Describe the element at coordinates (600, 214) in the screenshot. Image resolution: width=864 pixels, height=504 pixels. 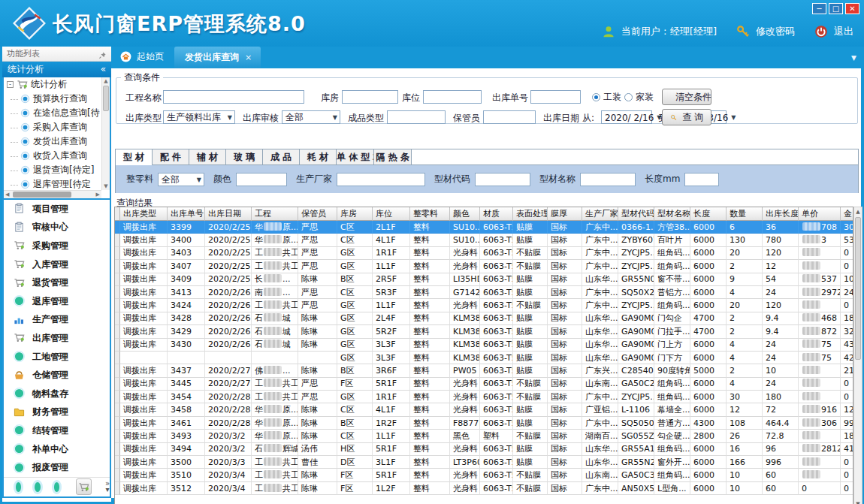
I see `column-header: 生产厂家` at that location.